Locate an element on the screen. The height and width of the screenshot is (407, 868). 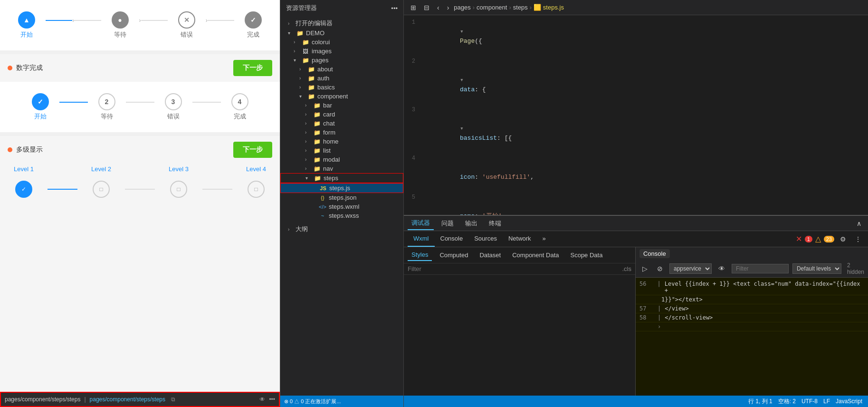
gear-btn: ⚙ is located at coordinates (843, 239).